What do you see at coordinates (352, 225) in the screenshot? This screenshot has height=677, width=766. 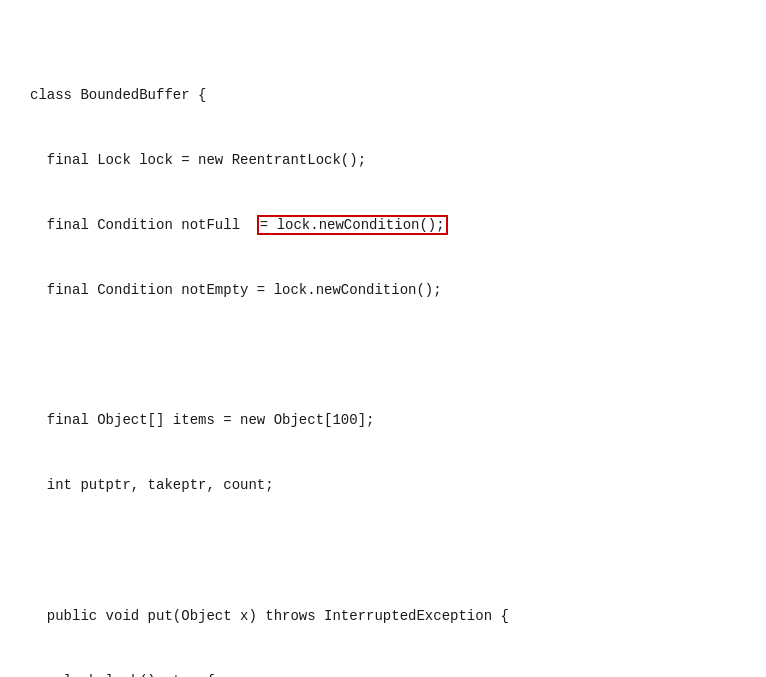 I see `highlight-notfull-condition: = lock.newCondition();` at bounding box center [352, 225].